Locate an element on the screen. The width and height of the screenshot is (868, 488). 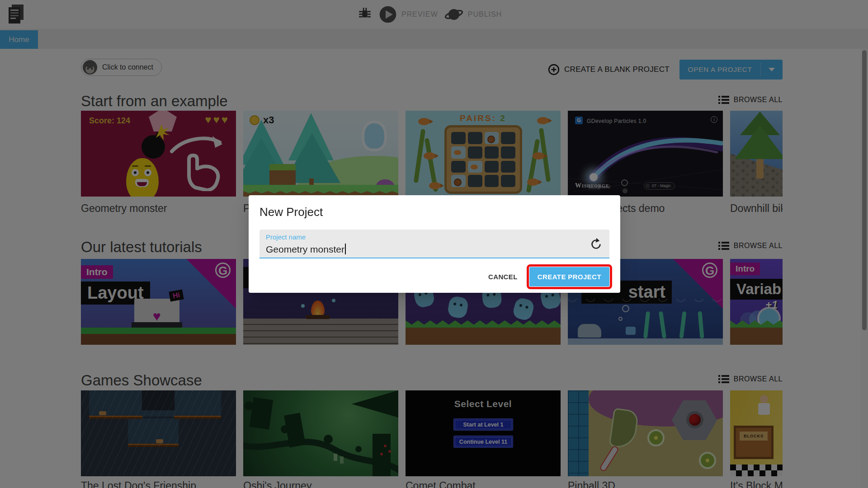
refresh-icon is located at coordinates (596, 244).